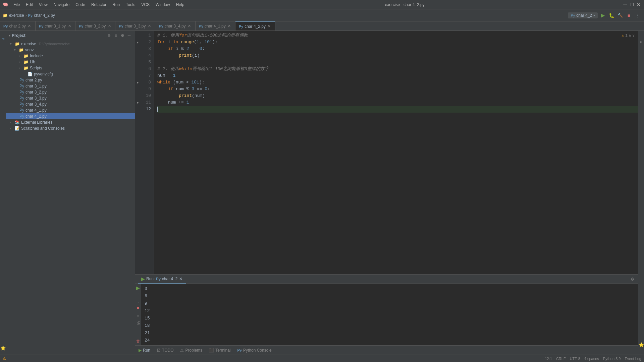 The image size is (644, 362). Describe the element at coordinates (146, 5) in the screenshot. I see `menu-vcs: VCS` at that location.